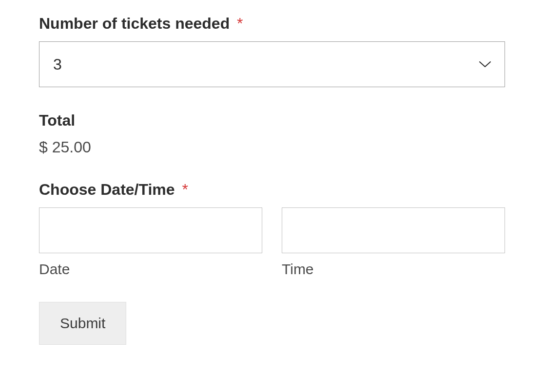 This screenshot has width=544, height=392. I want to click on tickets-label-text: Number of tickets needed, so click(135, 23).